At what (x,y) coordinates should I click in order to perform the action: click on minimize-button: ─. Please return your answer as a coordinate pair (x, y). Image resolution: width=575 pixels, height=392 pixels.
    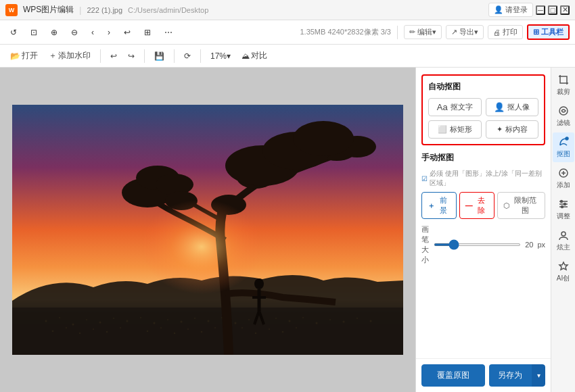
    Looking at the image, I should click on (540, 10).